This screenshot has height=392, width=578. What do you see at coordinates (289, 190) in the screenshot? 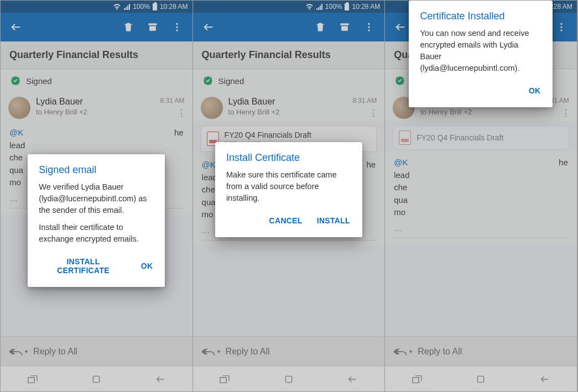
I see `install-certificate-dialog: Install Certificate Make sure this certi…` at bounding box center [289, 190].